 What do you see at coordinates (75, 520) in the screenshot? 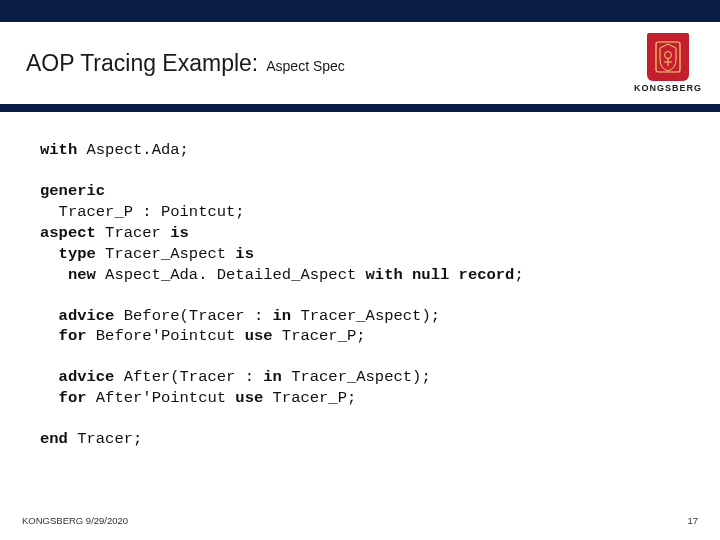
I see `footer-left: KONGSBERG 9/29/2020` at bounding box center [75, 520].